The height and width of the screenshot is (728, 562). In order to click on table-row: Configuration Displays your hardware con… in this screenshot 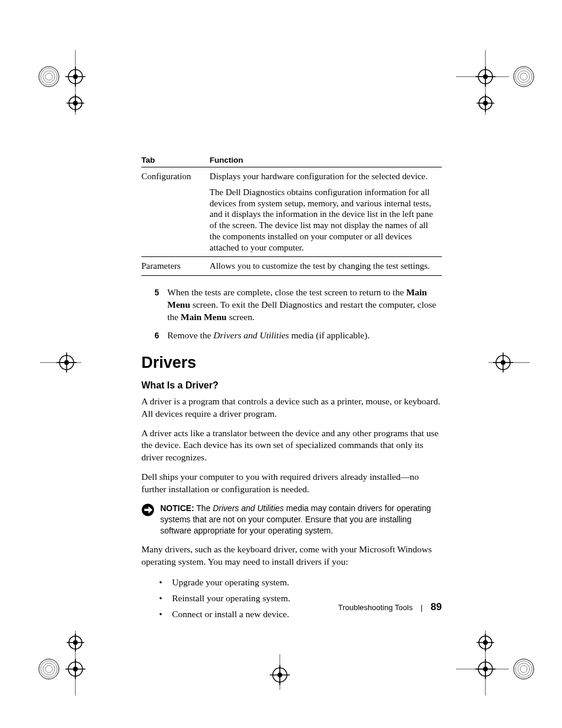, I will do `click(292, 212)`.